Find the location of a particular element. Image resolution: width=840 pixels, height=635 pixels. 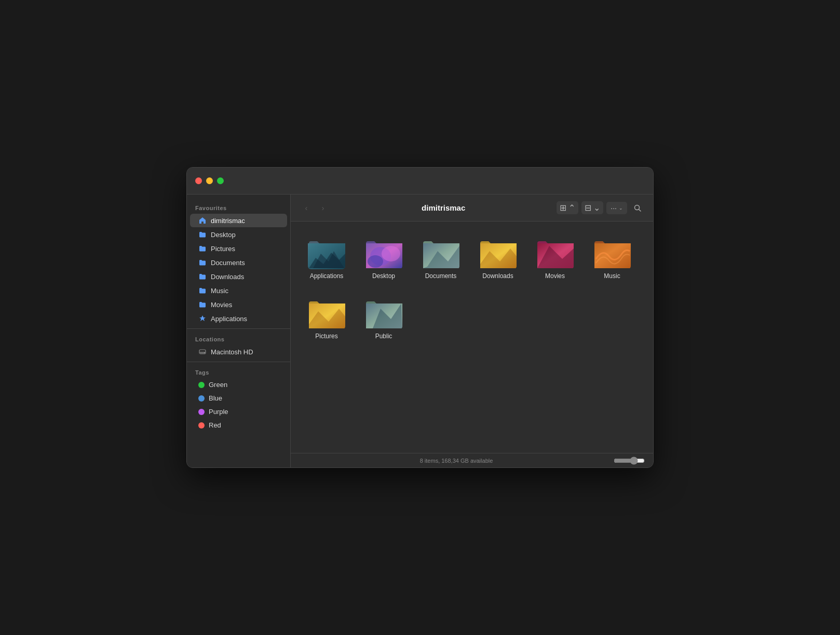

folder-name: Movies is located at coordinates (555, 276).